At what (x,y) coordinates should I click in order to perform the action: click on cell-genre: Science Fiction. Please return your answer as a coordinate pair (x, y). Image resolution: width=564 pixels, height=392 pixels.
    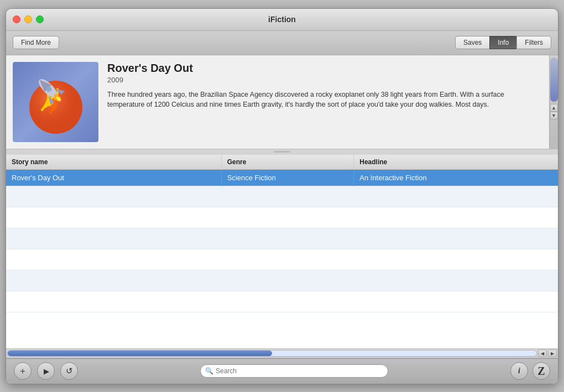
    Looking at the image, I should click on (288, 177).